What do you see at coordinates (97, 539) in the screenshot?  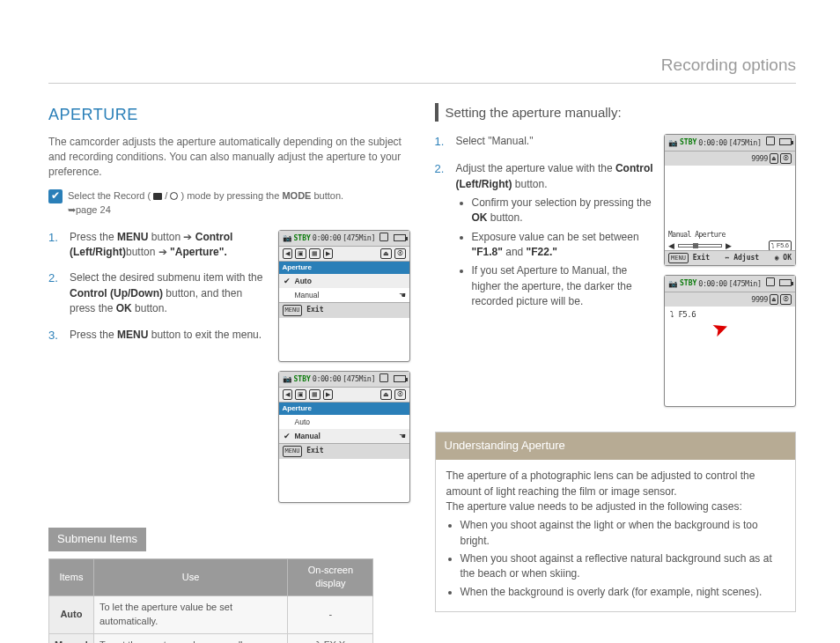 I see `submenu-items-label: Submenu Items` at bounding box center [97, 539].